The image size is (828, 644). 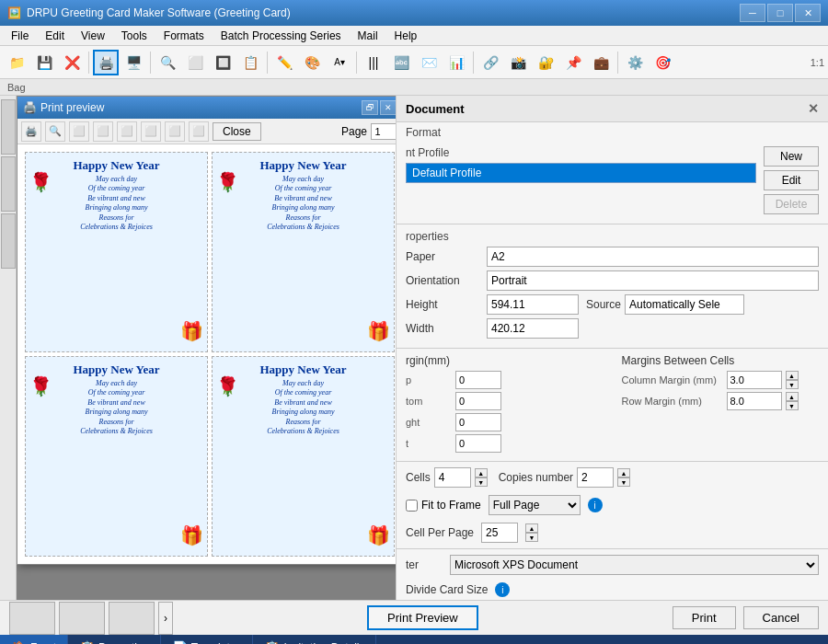 I want to click on right-panel-close-button: ✕, so click(x=813, y=109).